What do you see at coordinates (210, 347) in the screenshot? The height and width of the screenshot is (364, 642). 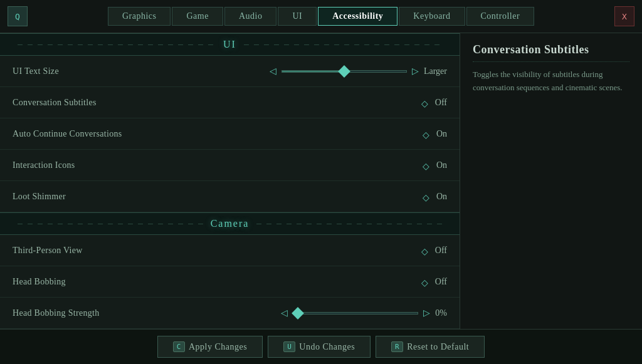 I see `apply-changes-button: C Apply Changes` at bounding box center [210, 347].